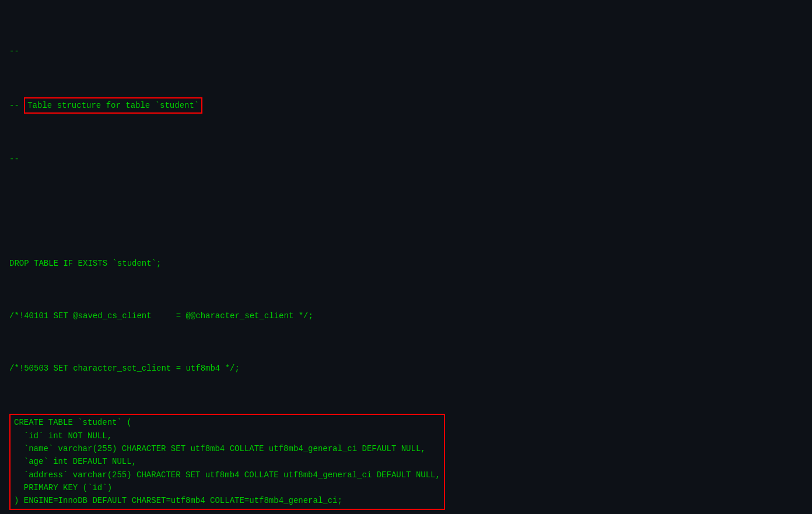  I want to click on line-3: --, so click(406, 159).